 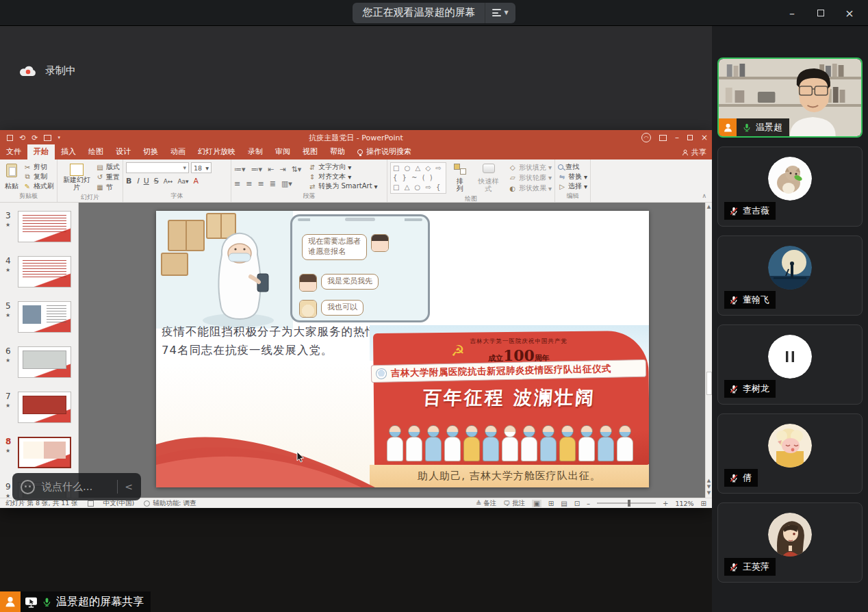 I want to click on tab-view: 视图, so click(x=310, y=152).